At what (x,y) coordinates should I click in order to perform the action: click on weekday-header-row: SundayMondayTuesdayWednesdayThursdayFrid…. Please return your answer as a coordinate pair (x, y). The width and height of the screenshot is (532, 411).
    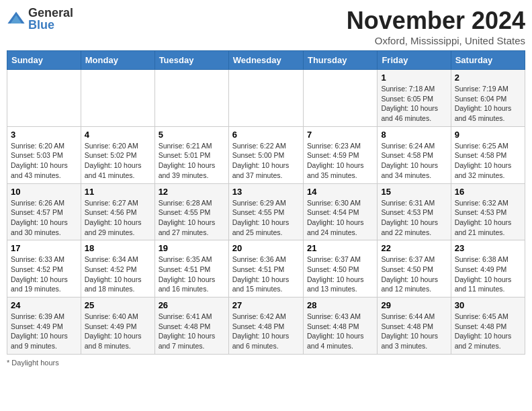
    Looking at the image, I should click on (266, 60).